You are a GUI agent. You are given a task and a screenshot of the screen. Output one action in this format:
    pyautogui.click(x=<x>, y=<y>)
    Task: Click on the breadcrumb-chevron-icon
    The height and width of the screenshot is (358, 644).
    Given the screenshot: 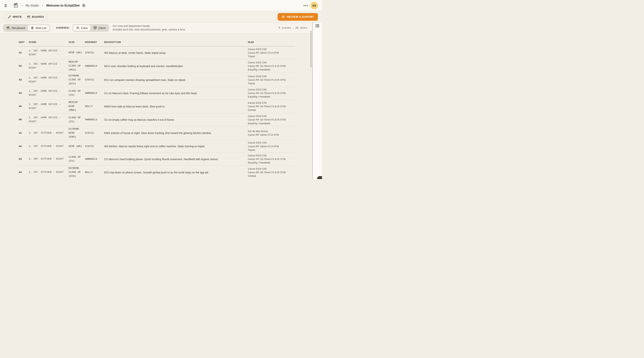 What is the action you would take?
    pyautogui.click(x=42, y=6)
    